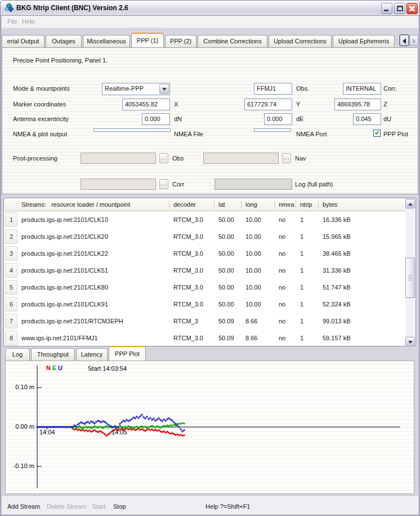  Describe the element at coordinates (118, 158) in the screenshot. I see `post-obs-field` at that location.